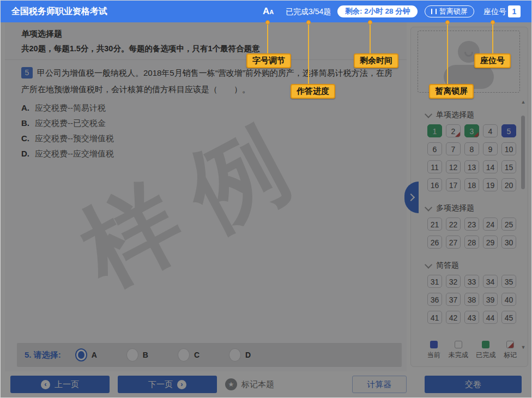  I want to click on callout-progress-label: 作答进度, so click(313, 92).